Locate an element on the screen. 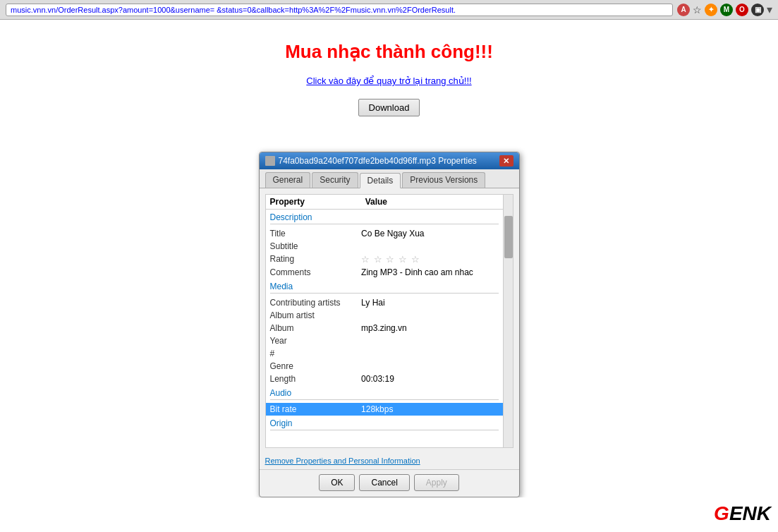 The height and width of the screenshot is (532, 778). props-header: Property Value is located at coordinates (389, 202).